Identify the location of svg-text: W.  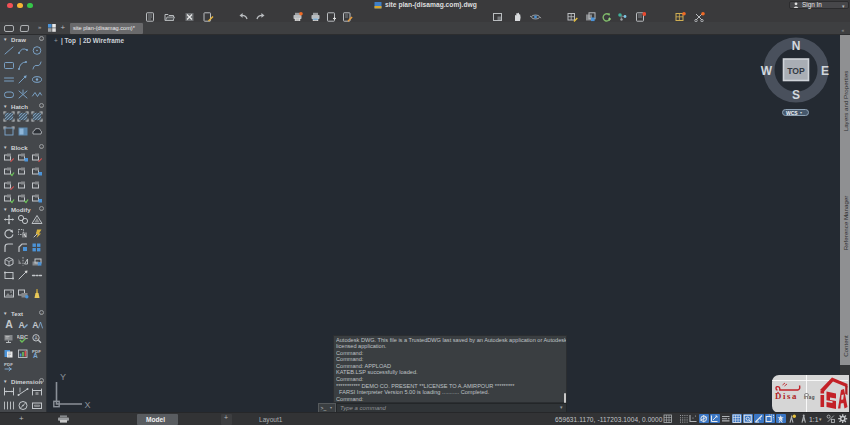
(767, 71).